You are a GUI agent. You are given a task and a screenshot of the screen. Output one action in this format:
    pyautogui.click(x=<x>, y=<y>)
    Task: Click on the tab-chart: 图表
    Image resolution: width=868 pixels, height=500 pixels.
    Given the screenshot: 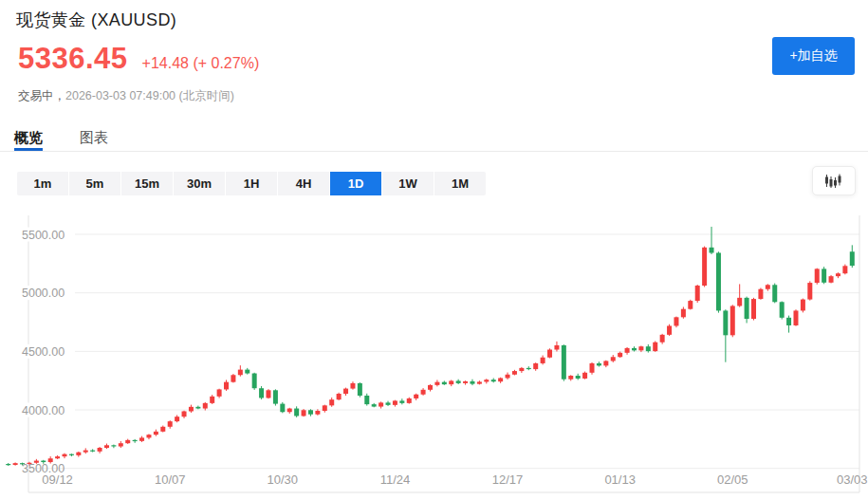 What is the action you would take?
    pyautogui.click(x=94, y=137)
    